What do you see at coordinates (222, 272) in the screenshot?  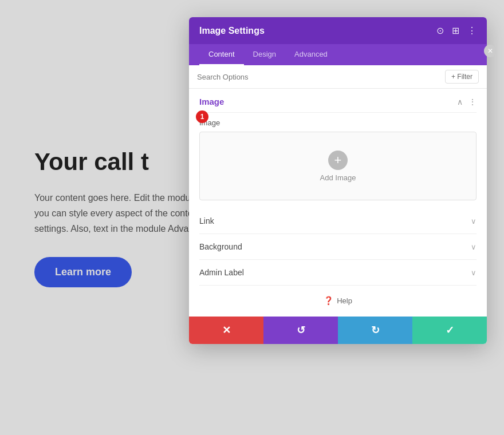 I see `accordion-admin-label-label: Admin Label` at bounding box center [222, 272].